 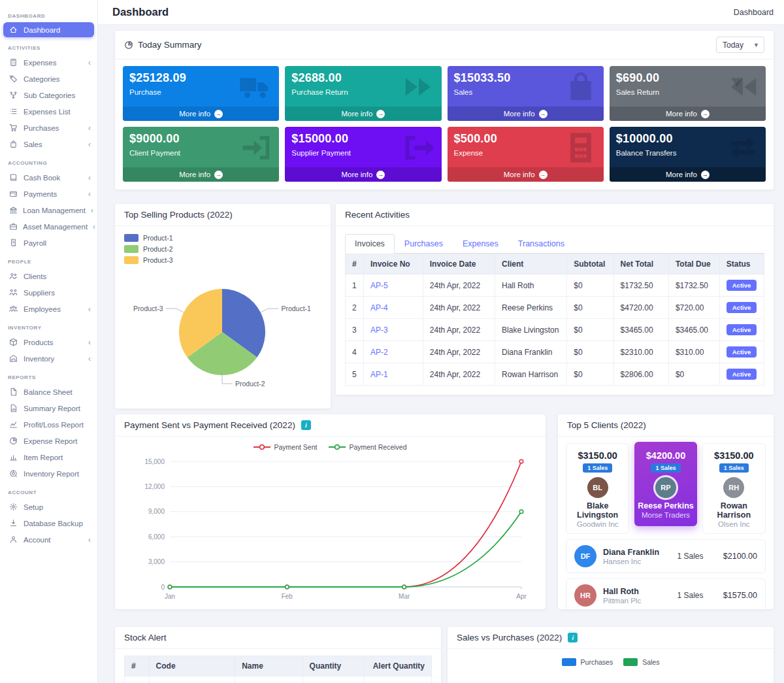 I want to click on column-header: Invoice No, so click(x=393, y=264).